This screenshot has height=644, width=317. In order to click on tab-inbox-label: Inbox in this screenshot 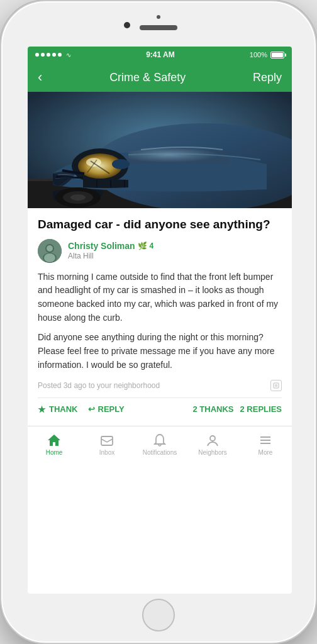, I will do `click(107, 453)`.